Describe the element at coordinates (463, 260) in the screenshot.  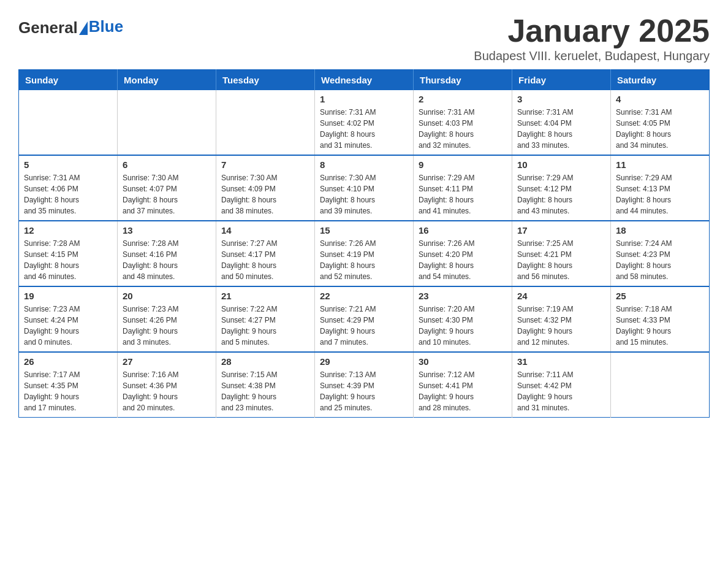
I see `day-info: Sunrise: 7:26 AMSunset: 4:20 PMDaylight:…` at that location.